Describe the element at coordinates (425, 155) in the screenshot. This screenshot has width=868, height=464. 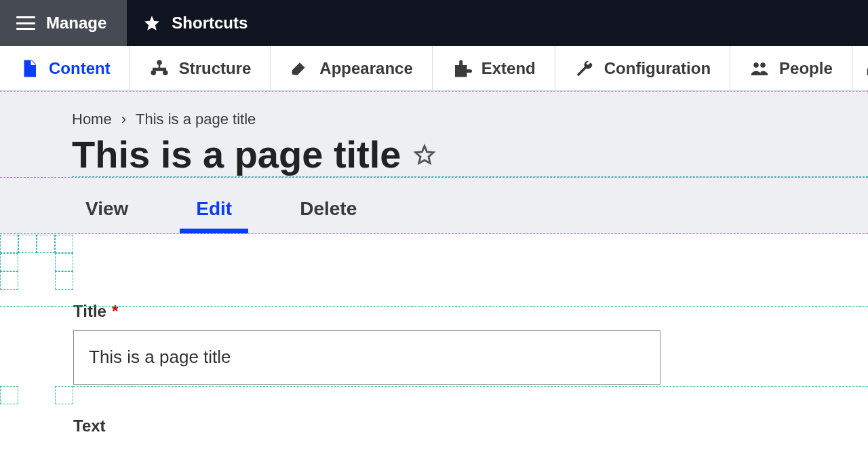
I see `star-outline-icon` at that location.